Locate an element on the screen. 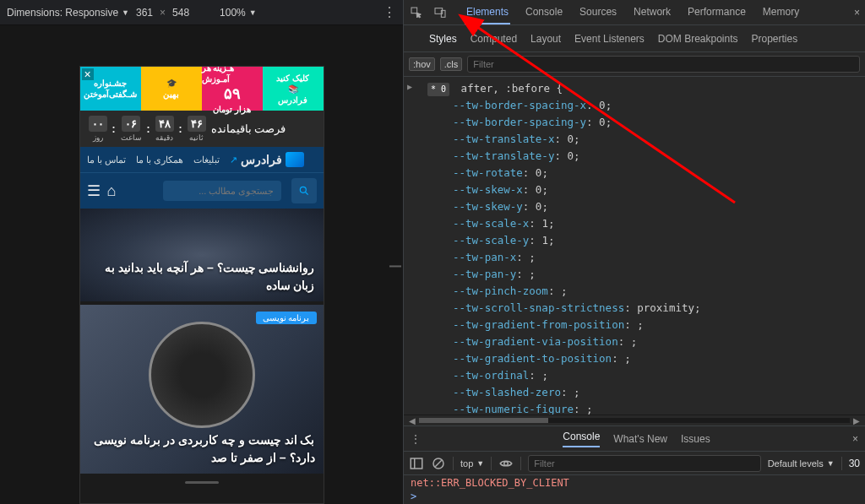 Image resolution: width=865 pixels, height=504 pixels. css-declaration: --tw-skew-x: 0; is located at coordinates (634, 190).